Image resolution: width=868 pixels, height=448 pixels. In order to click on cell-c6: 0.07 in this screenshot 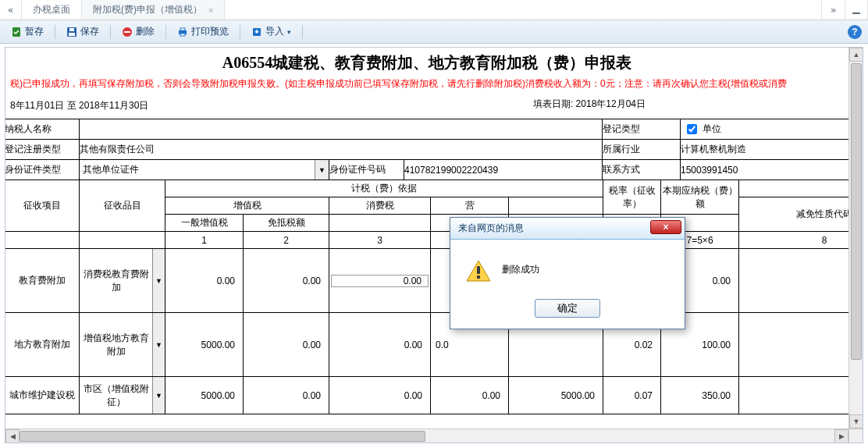, I will do `click(632, 396)`.